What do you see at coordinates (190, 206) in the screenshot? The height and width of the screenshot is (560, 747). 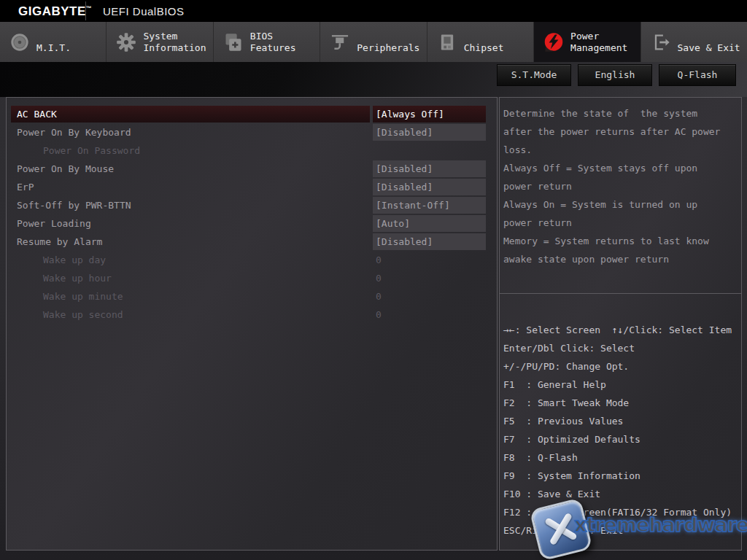 I see `setting-label: Soft-Off by PWR-BTTN` at bounding box center [190, 206].